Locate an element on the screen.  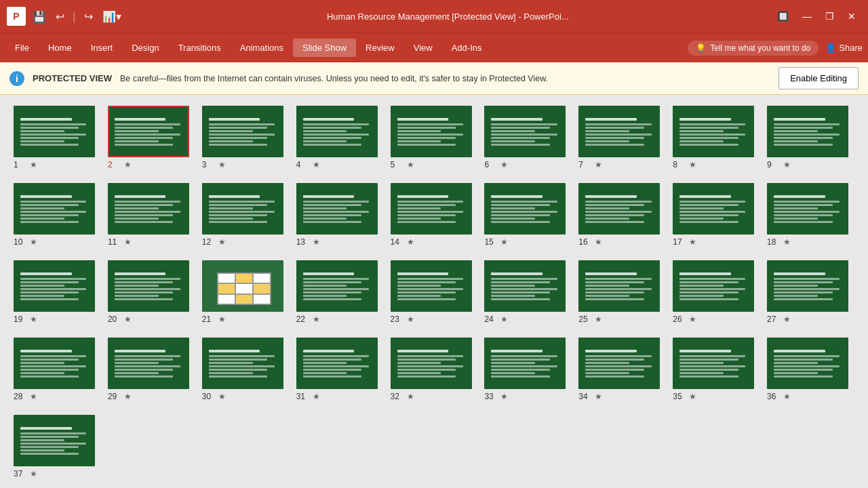
minimize-button: — is located at coordinates (807, 16).